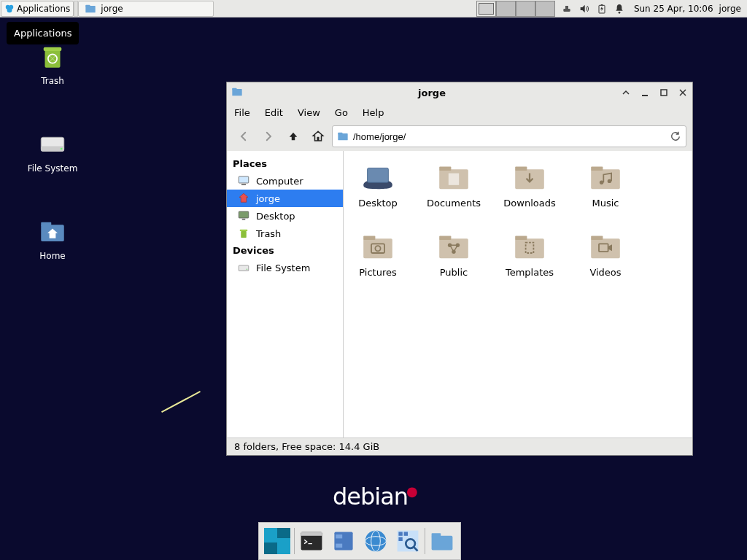  Describe the element at coordinates (567, 9) in the screenshot. I see `network-icon` at that location.